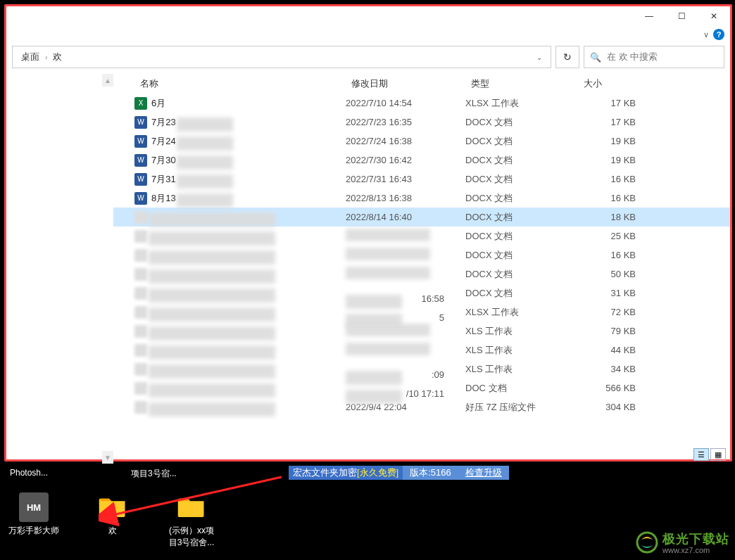 The image size is (735, 560). What do you see at coordinates (34, 521) in the screenshot?
I see `desktop-icon-wancai: HM 万彩手影大师` at bounding box center [34, 521].